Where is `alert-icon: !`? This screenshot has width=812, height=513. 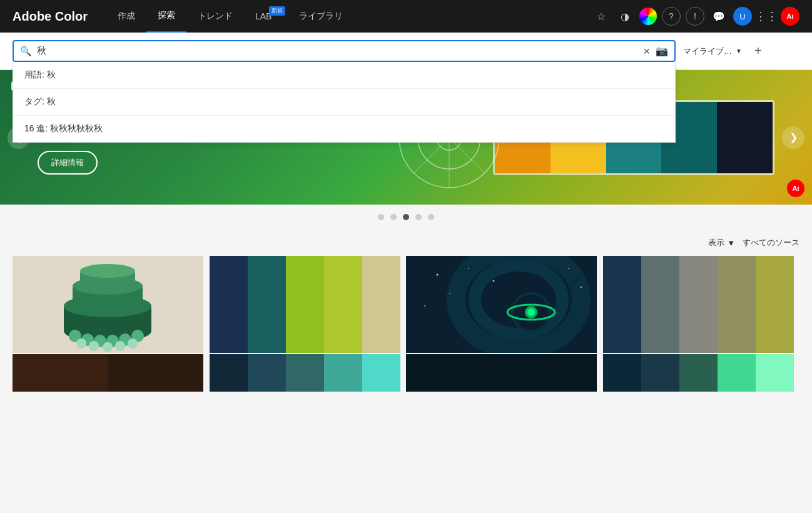
alert-icon: ! is located at coordinates (695, 16).